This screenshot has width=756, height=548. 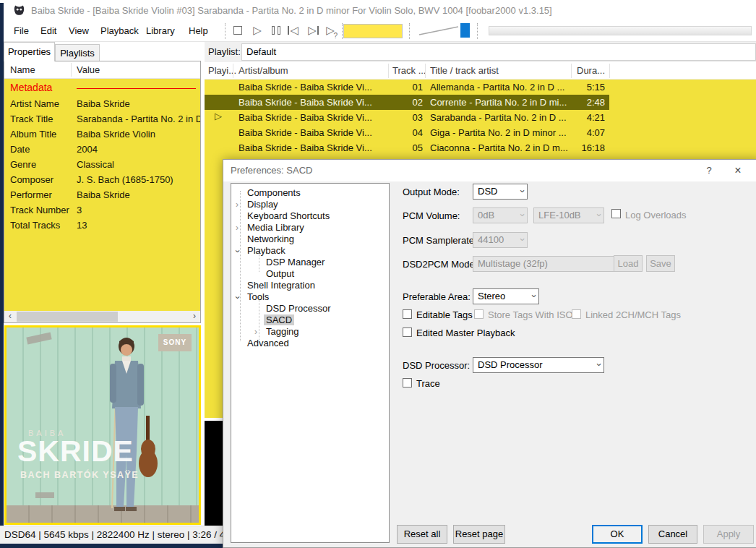 I want to click on playlist-name-field: Default, so click(x=499, y=52).